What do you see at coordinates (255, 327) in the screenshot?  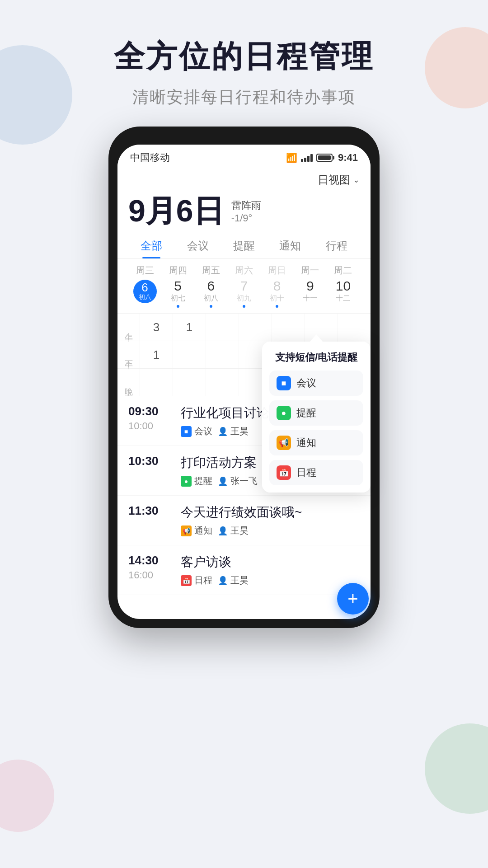 I see `grid-cells-morning: 3 1` at bounding box center [255, 327].